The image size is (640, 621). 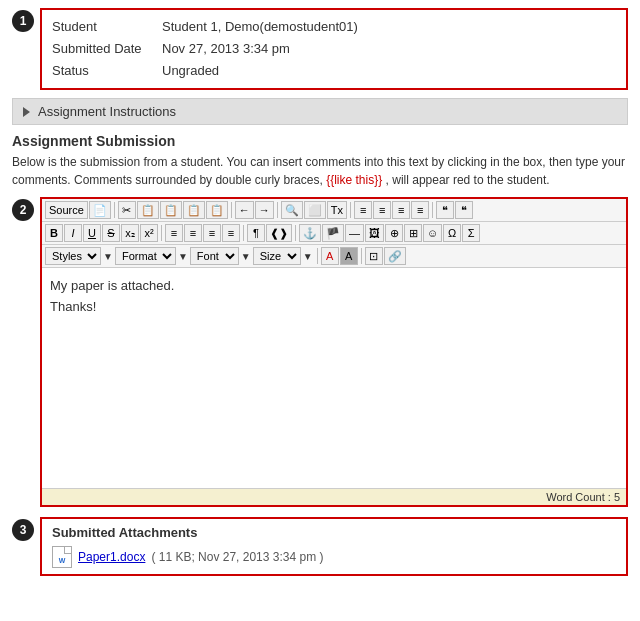 What do you see at coordinates (420, 210) in the screenshot?
I see `indent-button: ≡` at bounding box center [420, 210].